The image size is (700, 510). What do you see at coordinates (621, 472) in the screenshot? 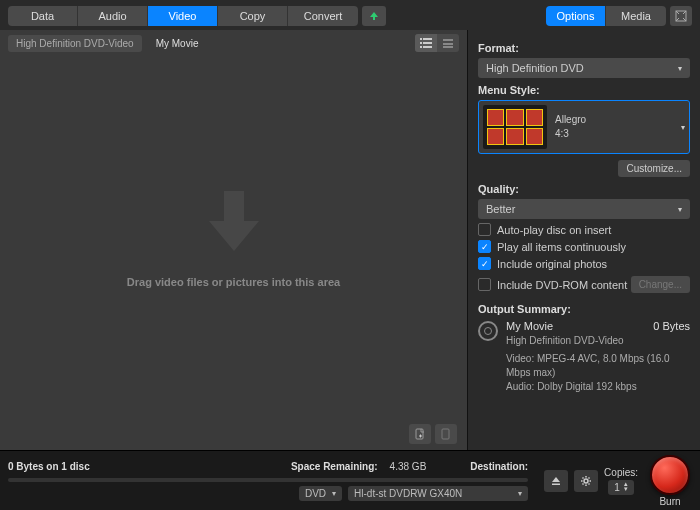
I see `copies-label: Copies:` at bounding box center [621, 472].